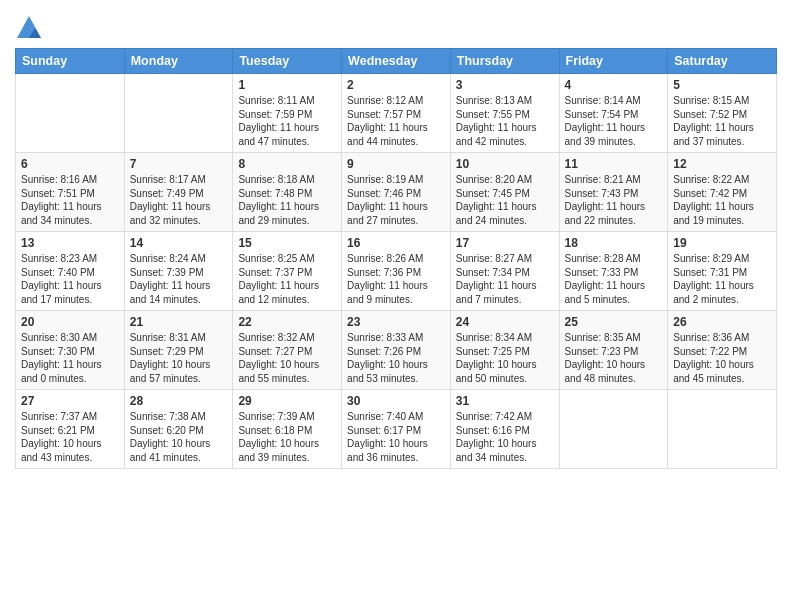 Image resolution: width=792 pixels, height=612 pixels. I want to click on day-info: Sunrise: 8:35 AM Sunset: 7:23 PM Dayligh…, so click(614, 358).